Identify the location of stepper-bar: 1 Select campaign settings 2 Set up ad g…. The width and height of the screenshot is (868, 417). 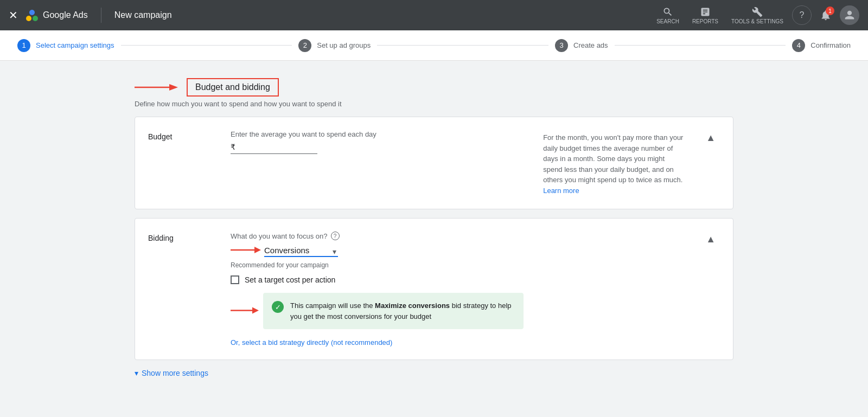
(434, 46).